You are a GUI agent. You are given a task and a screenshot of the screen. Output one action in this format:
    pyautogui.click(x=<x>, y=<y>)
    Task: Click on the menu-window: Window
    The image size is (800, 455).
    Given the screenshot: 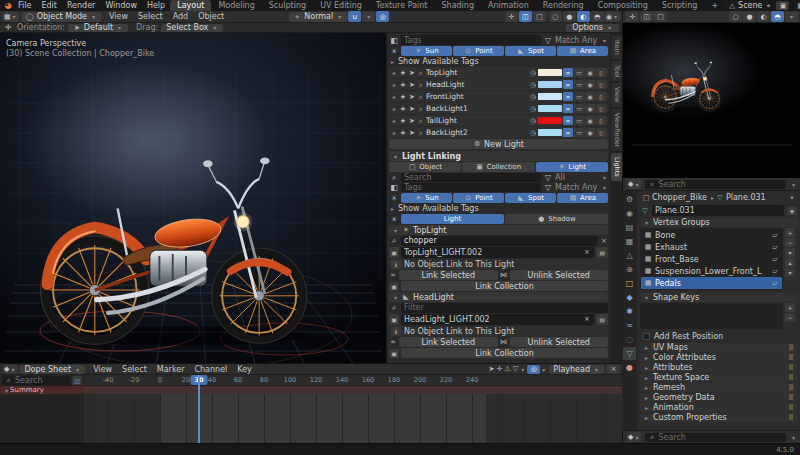 What is the action you would take?
    pyautogui.click(x=121, y=6)
    